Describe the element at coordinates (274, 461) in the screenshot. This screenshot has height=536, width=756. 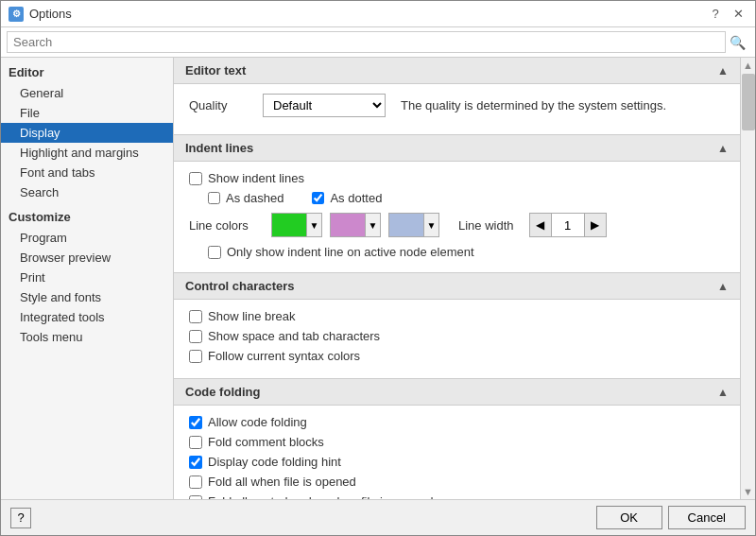
I see `display-code-folding-hint-label: Display code folding hint` at that location.